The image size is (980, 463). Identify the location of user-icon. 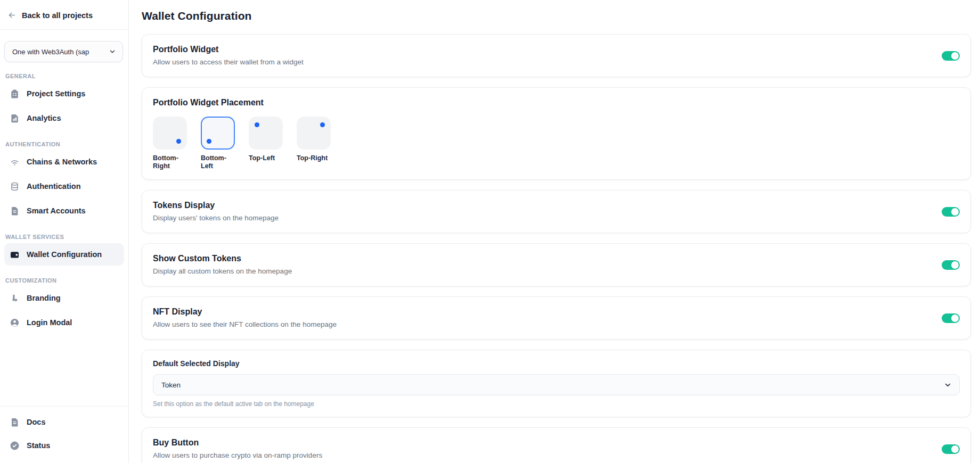
(15, 323).